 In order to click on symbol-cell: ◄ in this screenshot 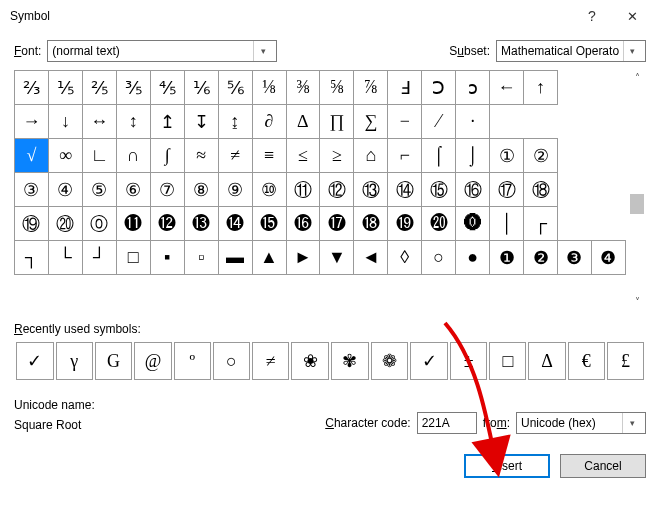, I will do `click(371, 258)`.